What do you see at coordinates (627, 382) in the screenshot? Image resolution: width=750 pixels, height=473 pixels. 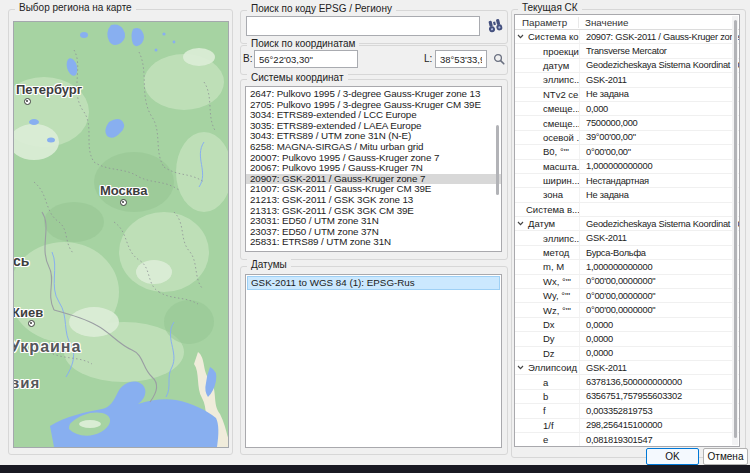 I see `cs-param-row: a6378136,500000000000` at bounding box center [627, 382].